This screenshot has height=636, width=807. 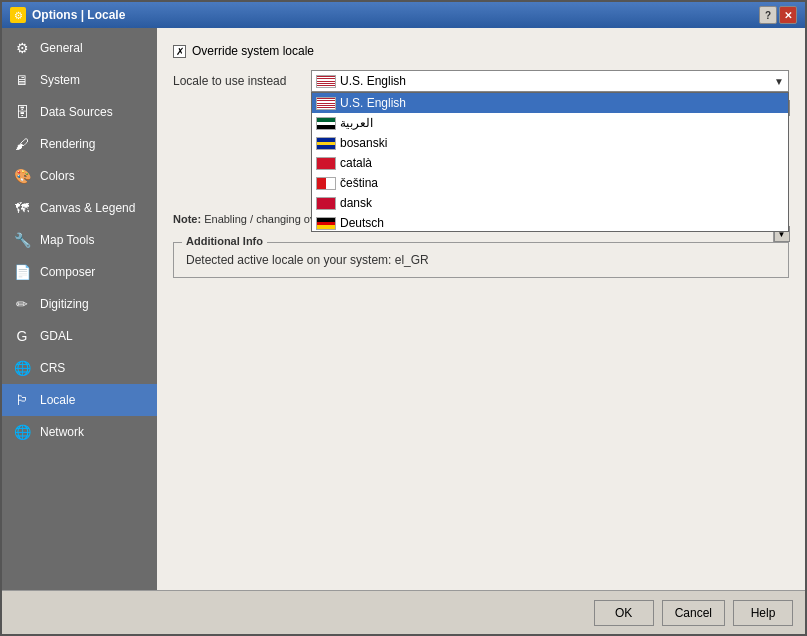 I want to click on sidebar-item-digitizing: ✏Digitizing, so click(x=80, y=304).